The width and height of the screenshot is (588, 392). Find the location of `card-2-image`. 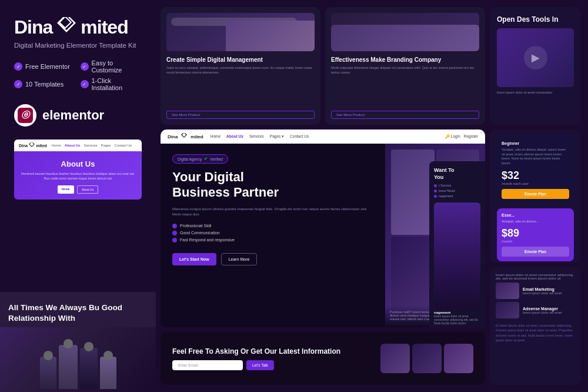

card-2-image is located at coordinates (405, 32).